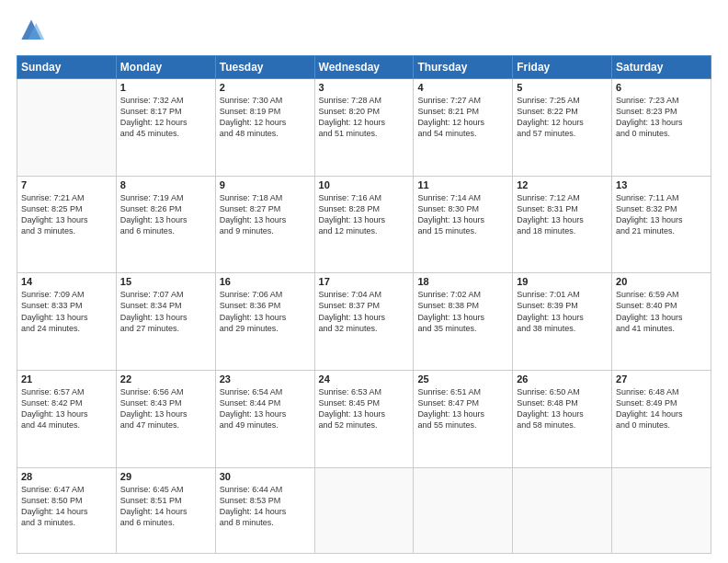 Image resolution: width=728 pixels, height=563 pixels. I want to click on day-info: Sunrise: 7:16 AM Sunset: 8:28 PM Dayligh…, so click(364, 215).